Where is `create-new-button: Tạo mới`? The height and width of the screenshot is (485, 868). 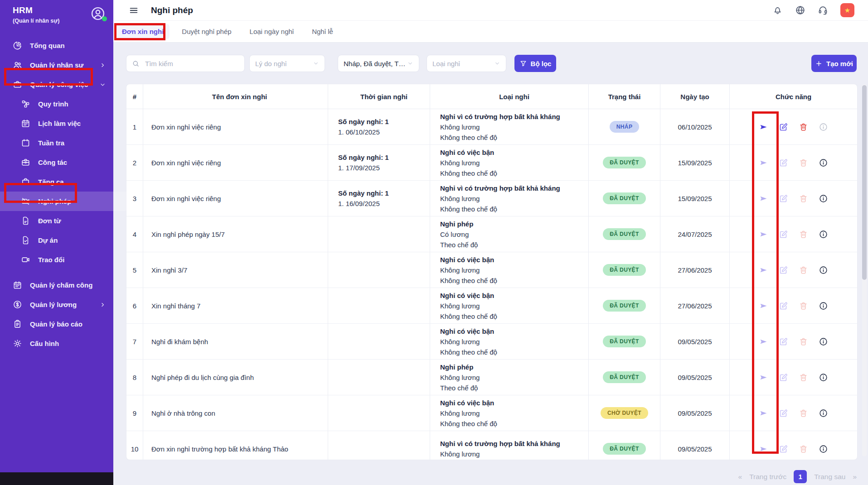
create-new-button: Tạo mới is located at coordinates (834, 63).